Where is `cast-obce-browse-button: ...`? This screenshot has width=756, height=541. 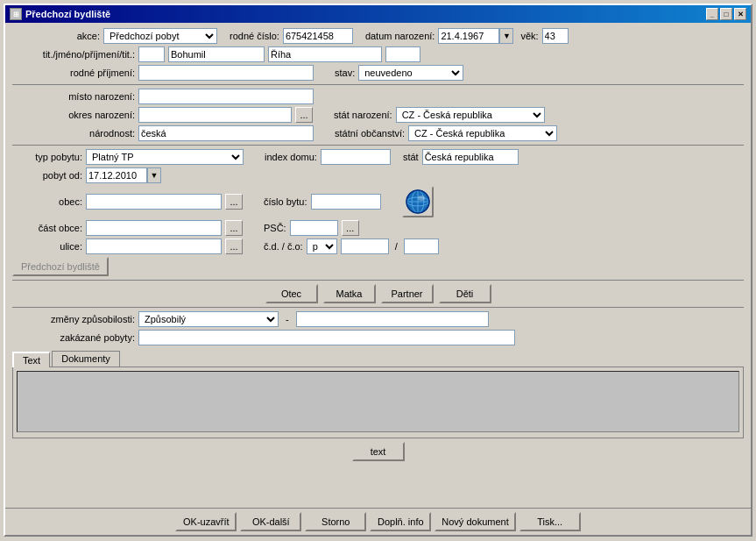 cast-obce-browse-button: ... is located at coordinates (234, 228).